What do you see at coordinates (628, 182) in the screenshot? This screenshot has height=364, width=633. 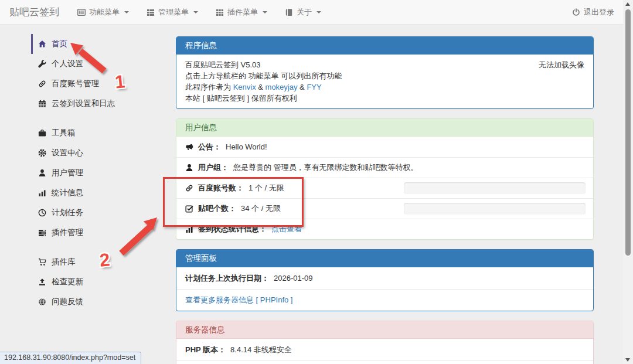 I see `scrollbar` at bounding box center [628, 182].